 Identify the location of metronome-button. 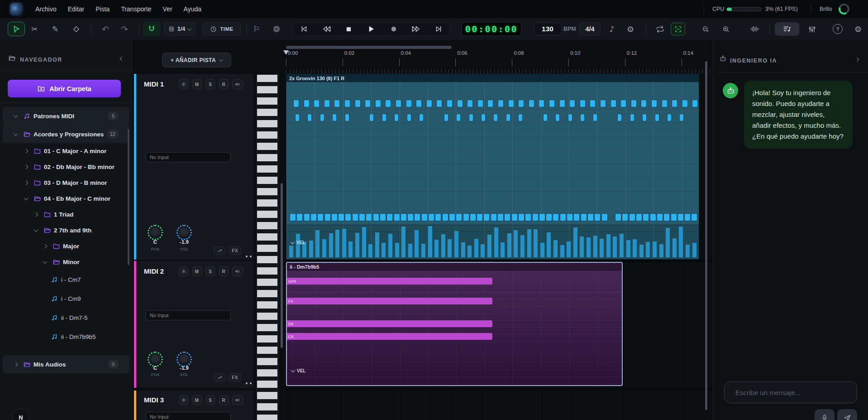
(277, 29).